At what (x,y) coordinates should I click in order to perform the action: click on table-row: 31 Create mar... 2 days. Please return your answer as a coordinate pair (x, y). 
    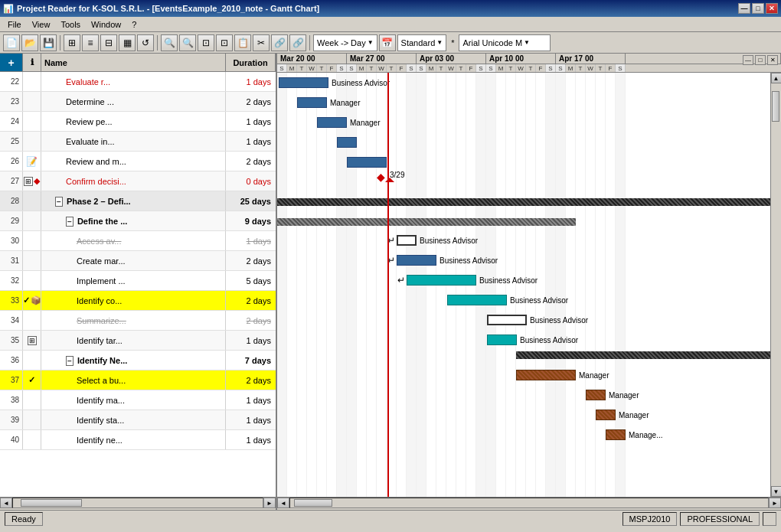
    Looking at the image, I should click on (138, 261).